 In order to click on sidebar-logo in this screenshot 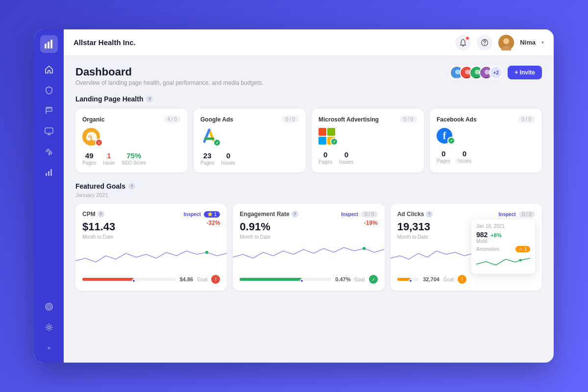, I will do `click(49, 44)`.